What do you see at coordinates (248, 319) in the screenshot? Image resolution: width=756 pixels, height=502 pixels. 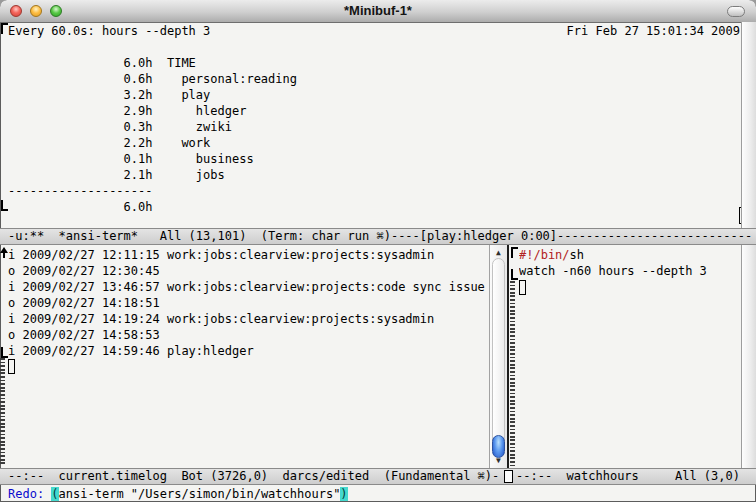 I see `timelog-line: i 2009/02/27 14:19:24 work:jobs:clearvie…` at bounding box center [248, 319].